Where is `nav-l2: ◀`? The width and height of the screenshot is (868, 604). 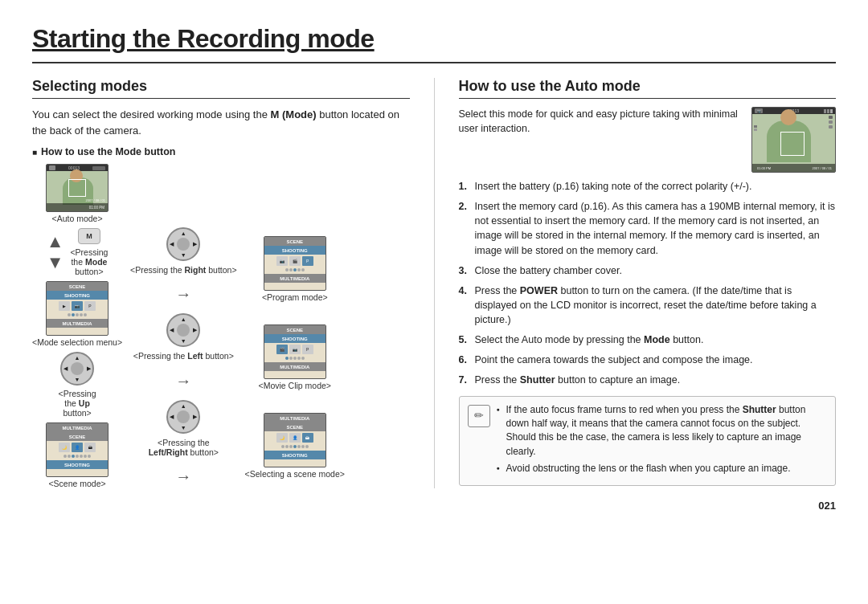 nav-l2: ◀ is located at coordinates (172, 244).